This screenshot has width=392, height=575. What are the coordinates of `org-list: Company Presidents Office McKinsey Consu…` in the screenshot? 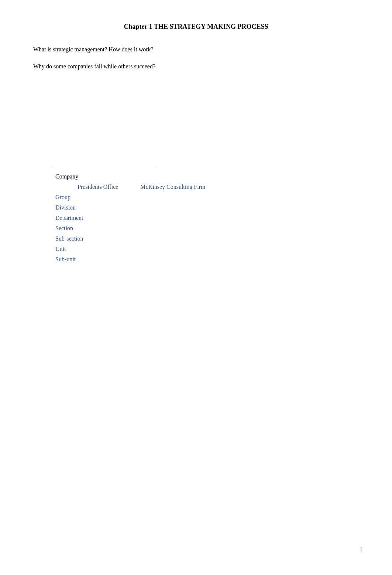 It's located at (209, 218).